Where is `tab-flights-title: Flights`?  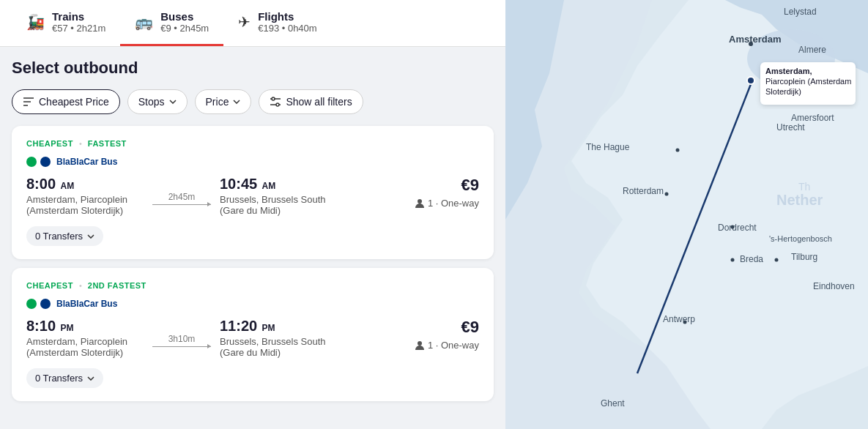
tab-flights-title: Flights is located at coordinates (287, 16).